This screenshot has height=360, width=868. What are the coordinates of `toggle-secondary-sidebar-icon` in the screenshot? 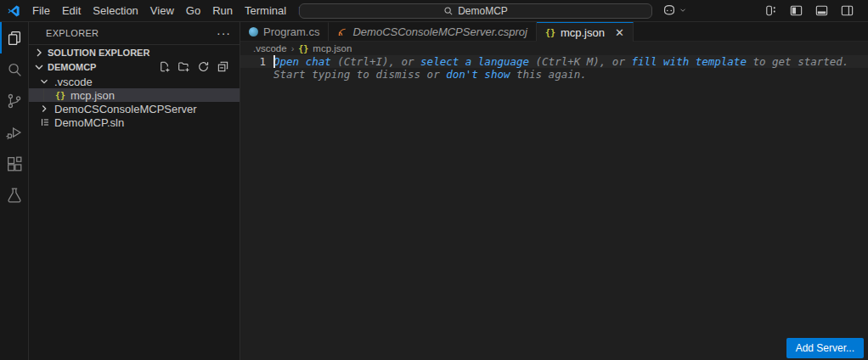 It's located at (848, 10).